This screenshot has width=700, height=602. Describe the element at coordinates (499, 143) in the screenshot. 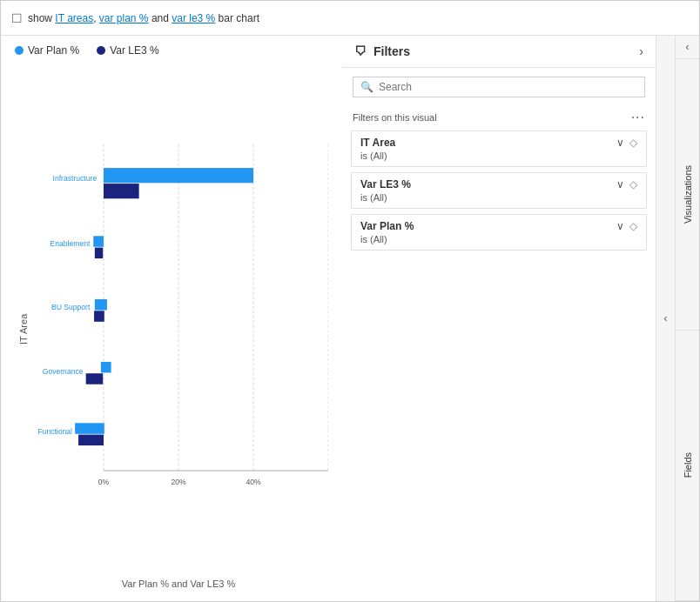

I see `filter-card-it-area-header: IT Area ∨ ◇` at that location.